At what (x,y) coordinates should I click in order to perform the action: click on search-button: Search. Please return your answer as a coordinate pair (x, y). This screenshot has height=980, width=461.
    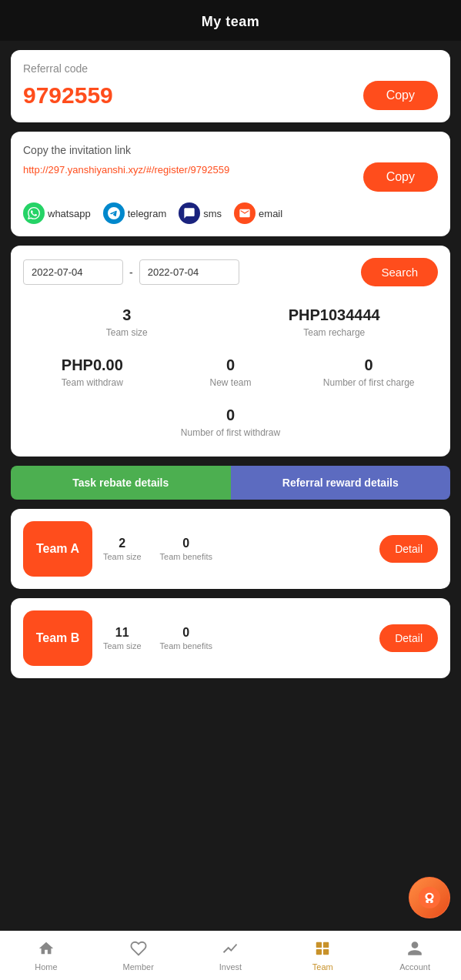
    Looking at the image, I should click on (399, 273).